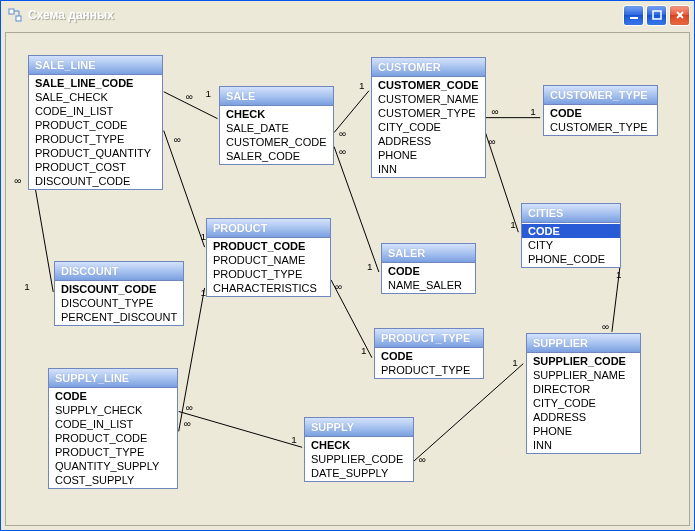  What do you see at coordinates (113, 410) in the screenshot?
I see `field-supply_check: SUPPLY_CHECK` at bounding box center [113, 410].